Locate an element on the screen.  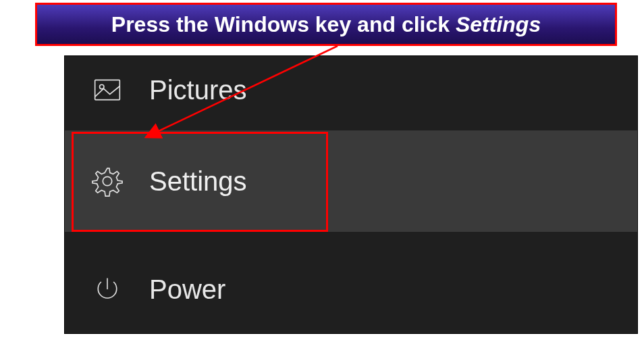
instruction-prefix: Press the Windows key and click is located at coordinates (284, 24).